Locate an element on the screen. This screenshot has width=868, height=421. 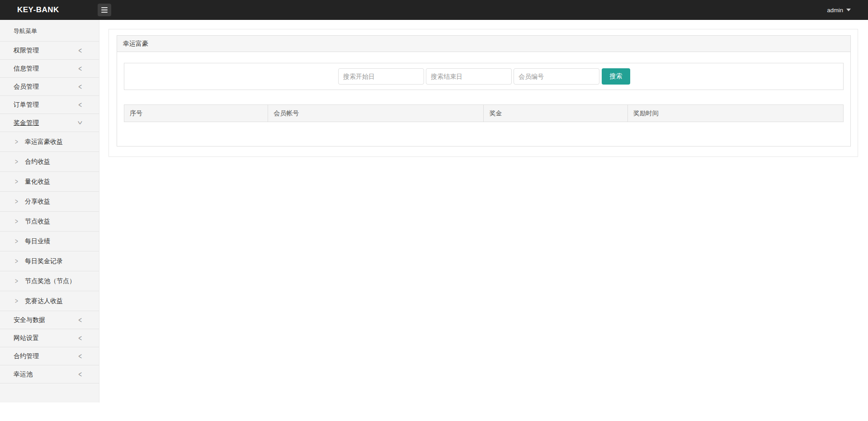
sidebar-subitem-contract-income: > 合约收益 is located at coordinates (50, 162).